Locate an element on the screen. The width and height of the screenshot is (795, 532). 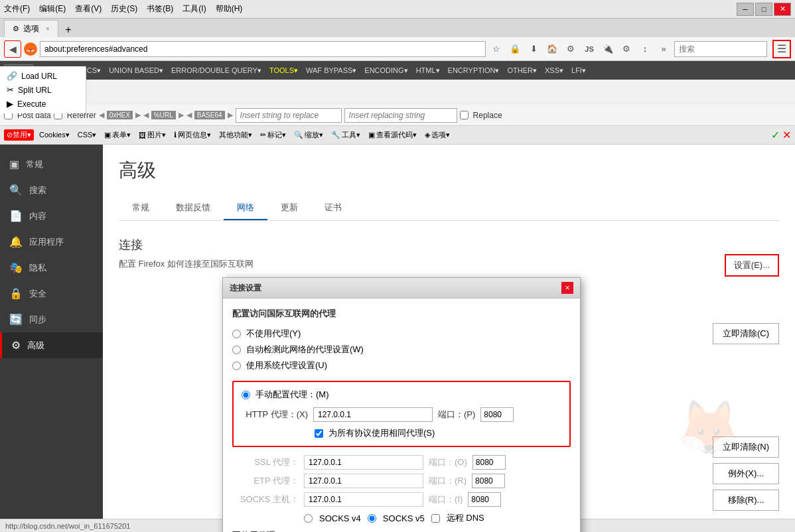
socks-v4-radio is located at coordinates (308, 519).